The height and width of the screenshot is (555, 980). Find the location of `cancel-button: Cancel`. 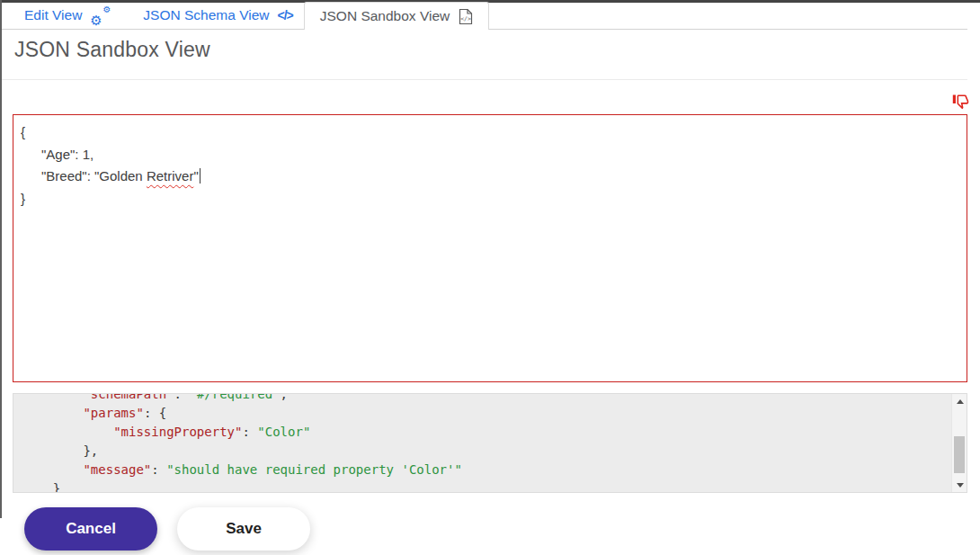

cancel-button: Cancel is located at coordinates (91, 529).